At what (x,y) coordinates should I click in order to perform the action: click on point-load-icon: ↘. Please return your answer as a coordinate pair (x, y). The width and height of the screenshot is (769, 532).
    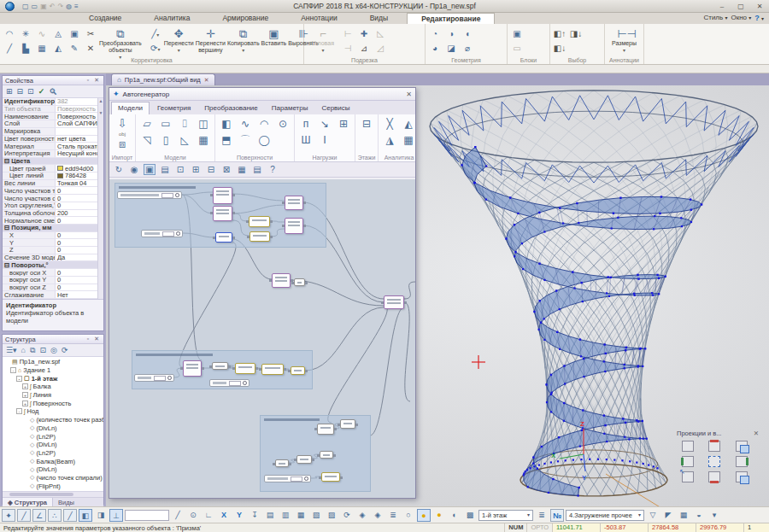
    Looking at the image, I should click on (325, 124).